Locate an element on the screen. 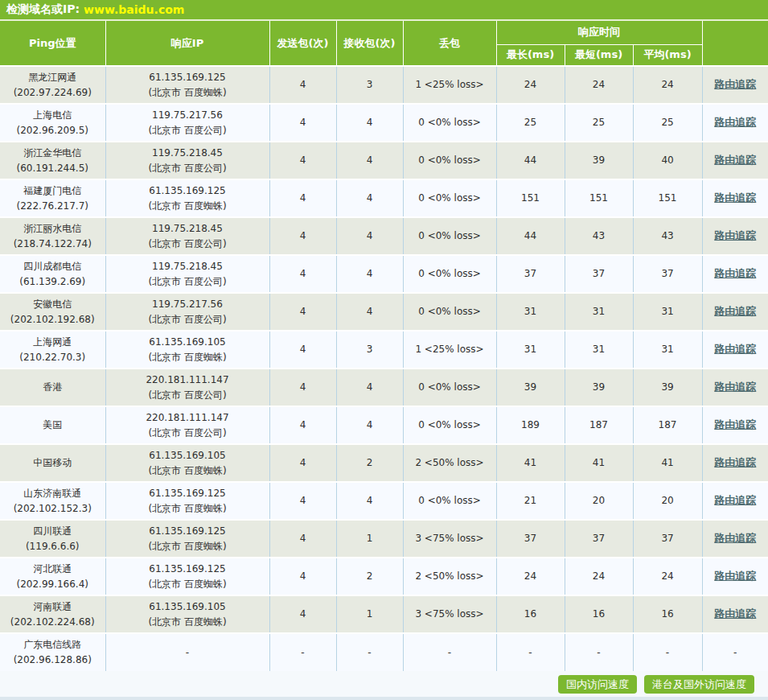 The height and width of the screenshot is (700, 768). avg-ms-cell: 40 is located at coordinates (667, 161).